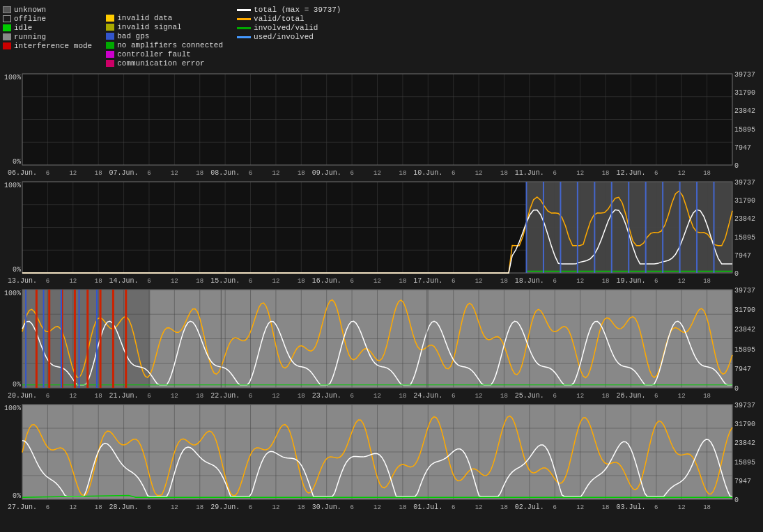 This screenshot has height=532, width=763. I want to click on legend-idle: idle, so click(47, 28).